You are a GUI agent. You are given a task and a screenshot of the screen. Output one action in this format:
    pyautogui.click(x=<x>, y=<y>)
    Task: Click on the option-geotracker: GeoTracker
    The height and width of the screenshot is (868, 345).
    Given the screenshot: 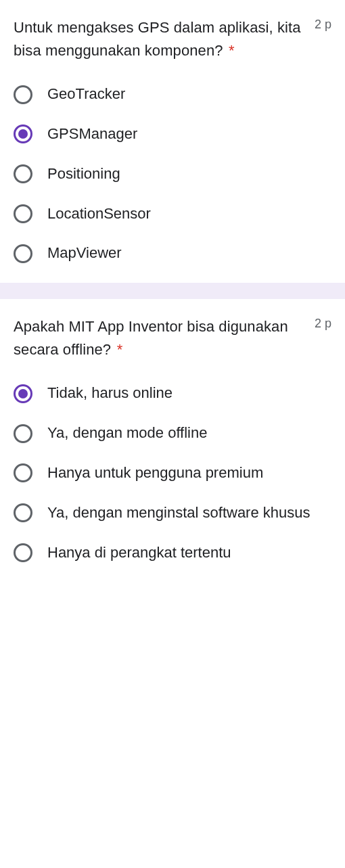 What is the action you would take?
    pyautogui.click(x=172, y=95)
    